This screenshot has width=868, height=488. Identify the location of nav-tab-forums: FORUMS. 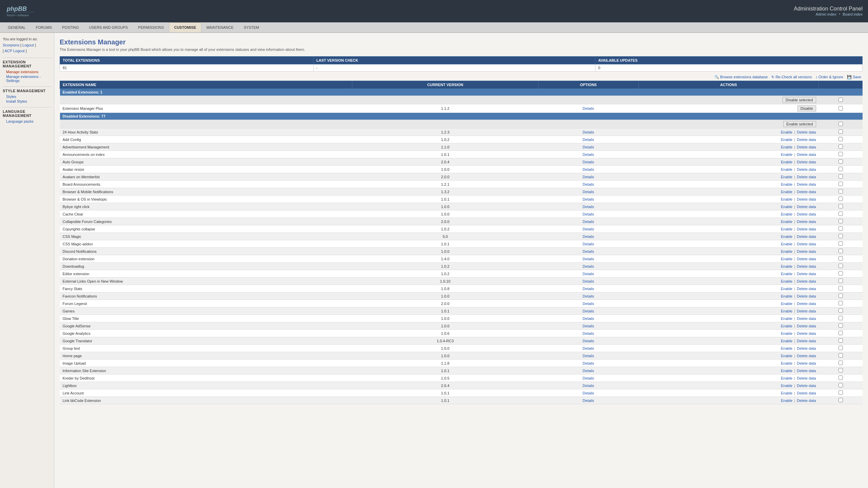
(44, 27).